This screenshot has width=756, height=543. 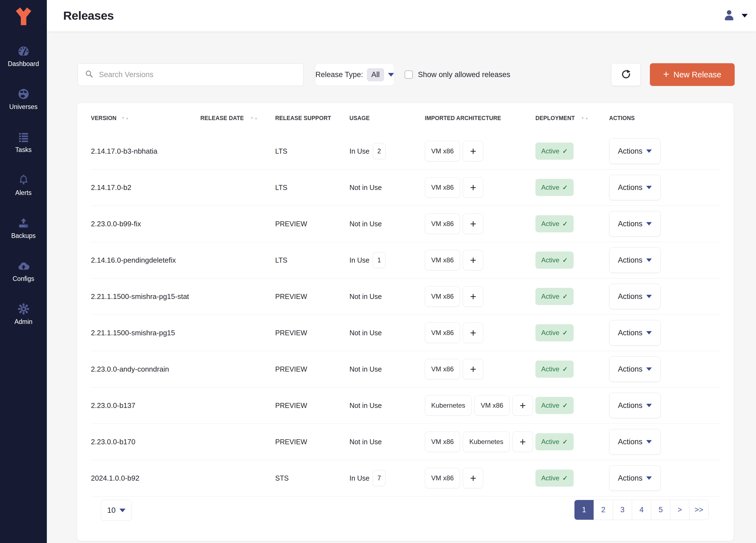 What do you see at coordinates (584, 510) in the screenshot?
I see `pagination-page-button: 1` at bounding box center [584, 510].